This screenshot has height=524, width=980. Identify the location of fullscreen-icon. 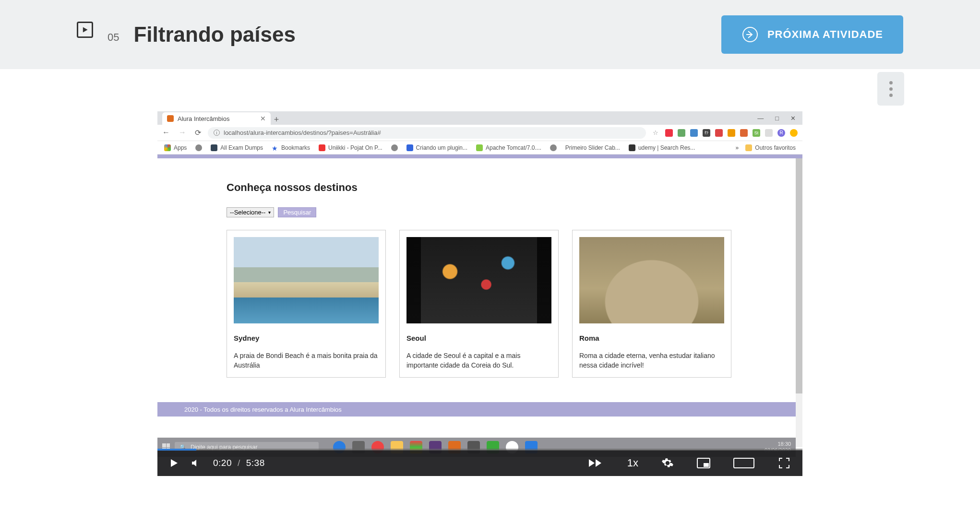
(784, 463).